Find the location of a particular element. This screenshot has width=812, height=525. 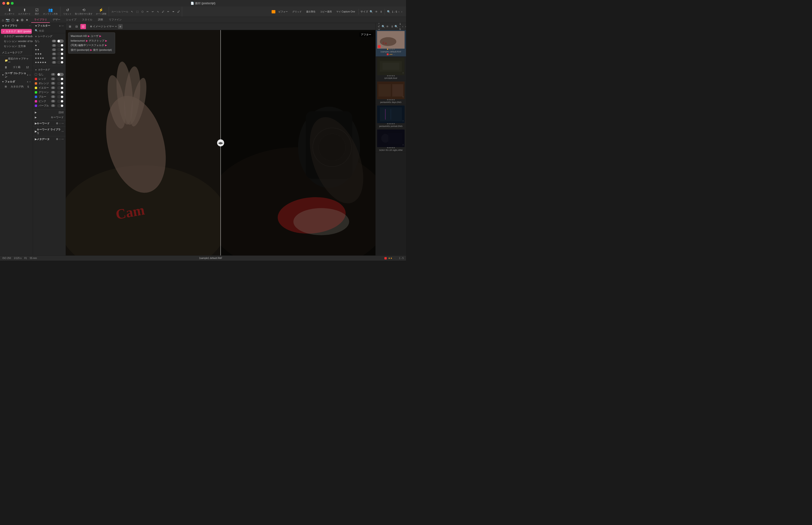

rating-5star: ★★★★★ 0 is located at coordinates (49, 62).